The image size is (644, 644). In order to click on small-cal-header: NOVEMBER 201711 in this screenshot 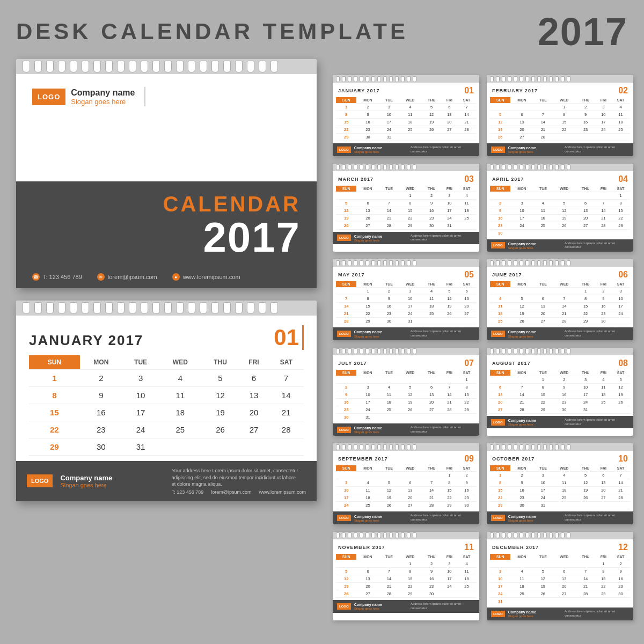, I will do `click(406, 546)`.